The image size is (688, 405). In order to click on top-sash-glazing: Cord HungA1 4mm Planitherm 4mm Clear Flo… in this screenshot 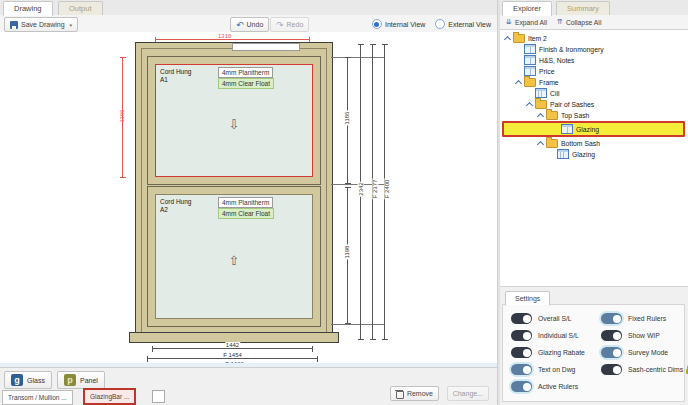, I will do `click(234, 120)`.